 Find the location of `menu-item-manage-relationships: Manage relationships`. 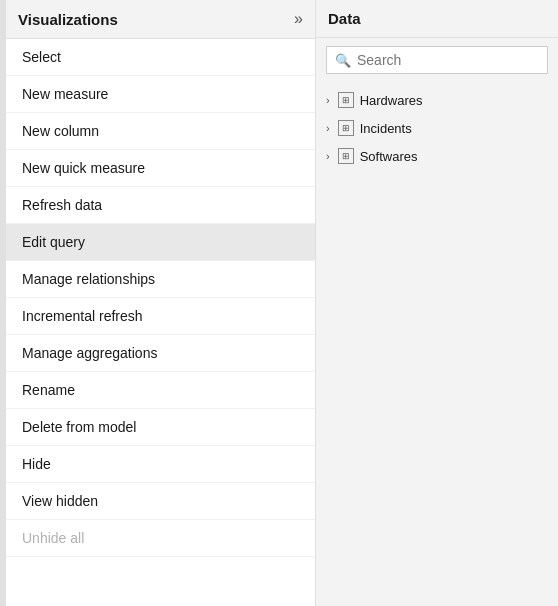

menu-item-manage-relationships: Manage relationships is located at coordinates (160, 280).